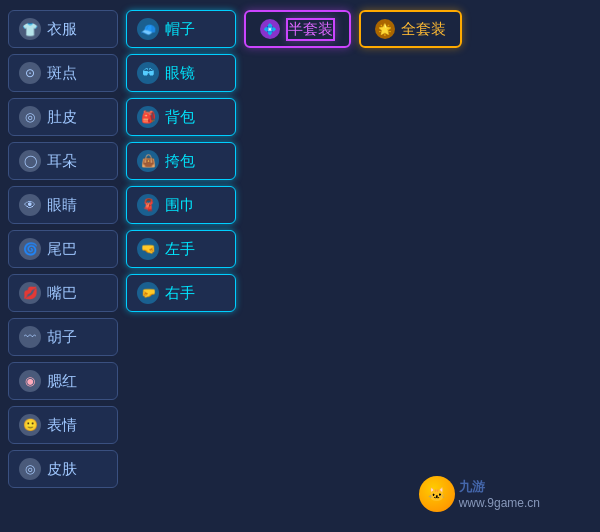  What do you see at coordinates (62, 426) in the screenshot?
I see `expression-label: 表情` at bounding box center [62, 426].